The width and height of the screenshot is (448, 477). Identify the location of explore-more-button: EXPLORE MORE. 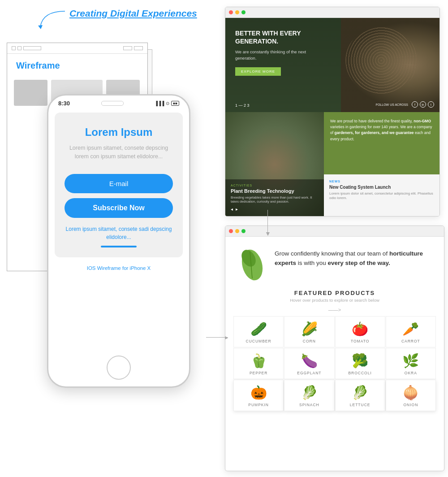
(258, 72).